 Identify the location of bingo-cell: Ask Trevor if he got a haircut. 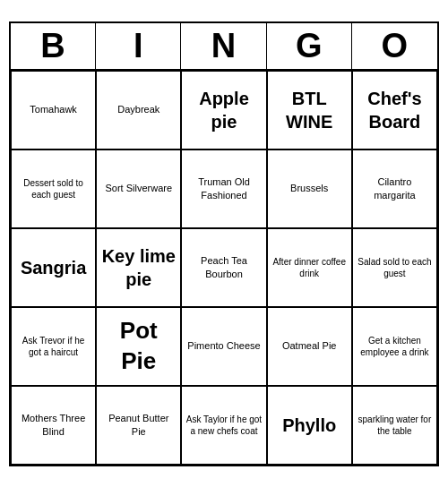
(54, 346).